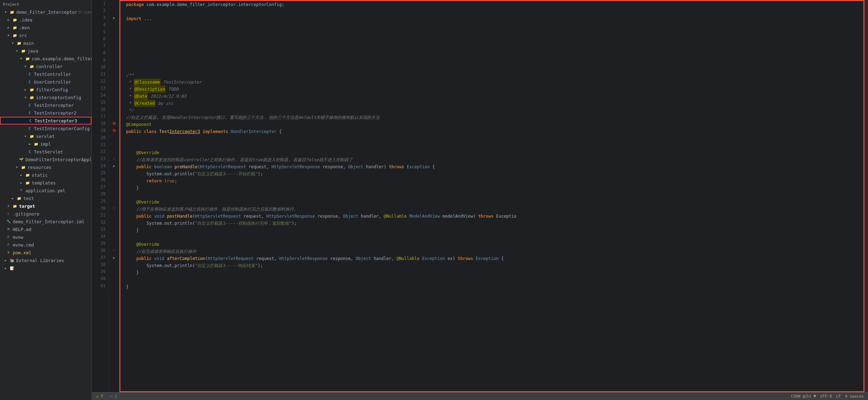  I want to click on sidebar-item-src: 📁 src, so click(46, 35).